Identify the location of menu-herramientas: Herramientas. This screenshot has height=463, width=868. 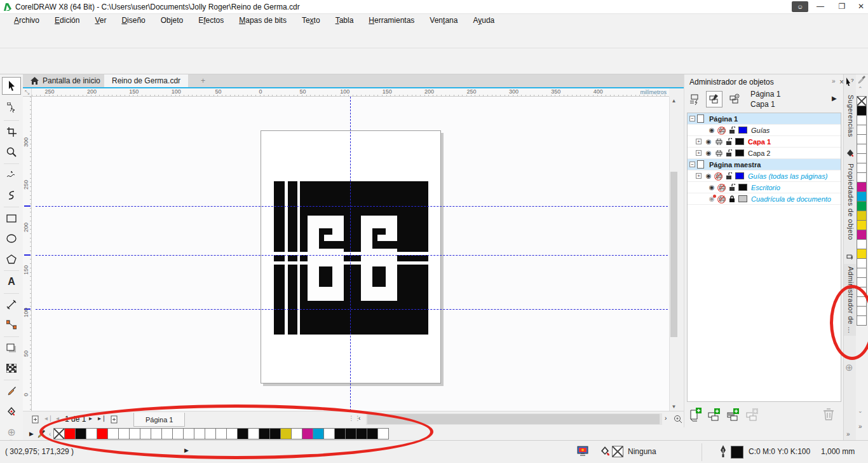
(391, 20).